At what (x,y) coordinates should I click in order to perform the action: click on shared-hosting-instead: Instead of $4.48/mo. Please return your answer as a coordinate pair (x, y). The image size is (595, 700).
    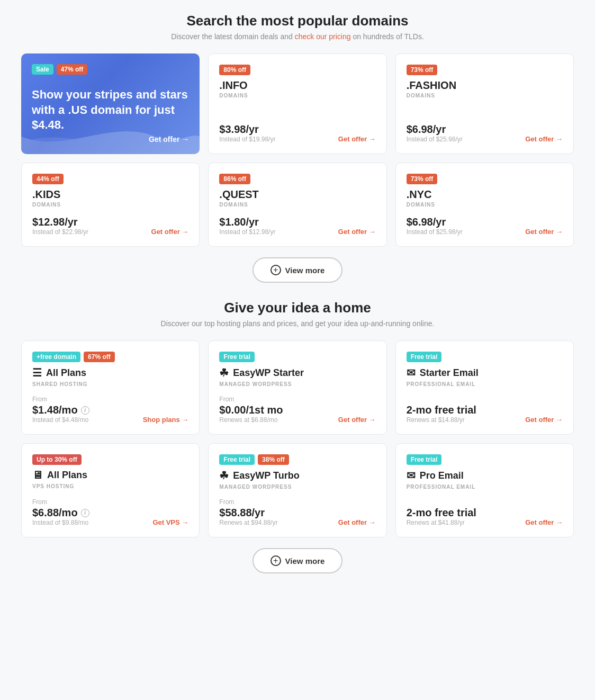
    Looking at the image, I should click on (61, 420).